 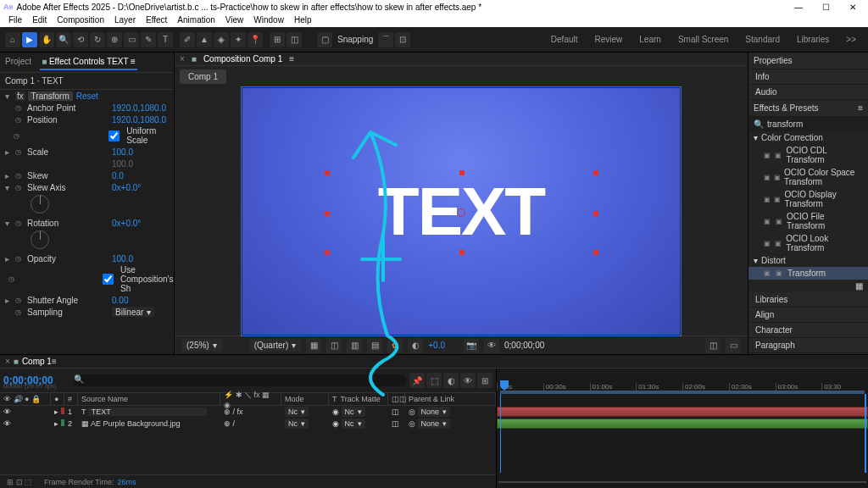 I want to click on home-tool: ⌂, so click(x=13, y=40).